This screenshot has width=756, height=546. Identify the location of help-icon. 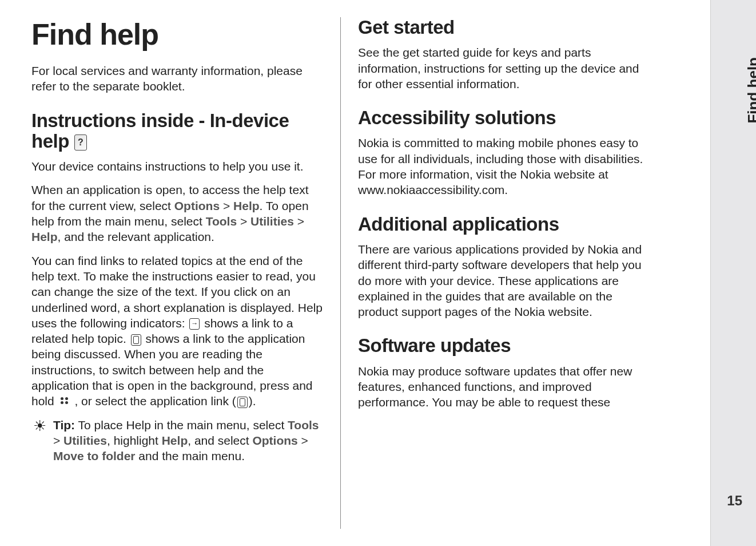
(81, 143).